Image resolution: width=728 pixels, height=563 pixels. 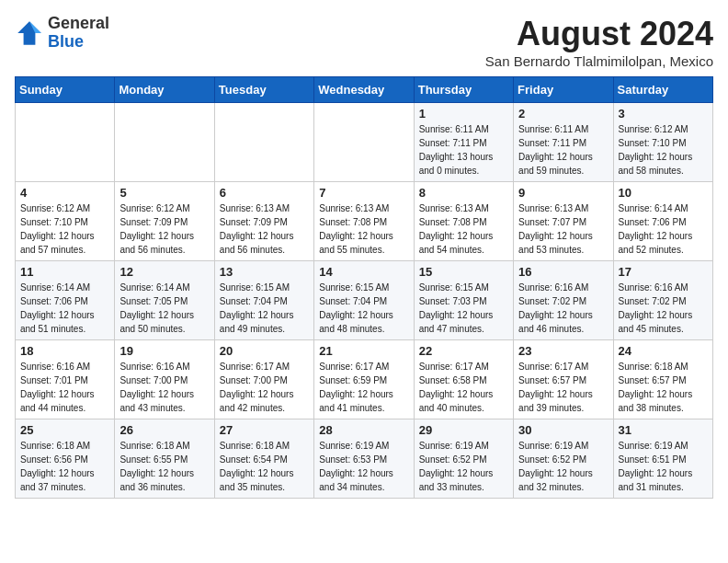 What do you see at coordinates (265, 387) in the screenshot?
I see `day-info: Sunrise: 6:17 AM Sunset: 7:00 PM Dayligh…` at bounding box center [265, 387].